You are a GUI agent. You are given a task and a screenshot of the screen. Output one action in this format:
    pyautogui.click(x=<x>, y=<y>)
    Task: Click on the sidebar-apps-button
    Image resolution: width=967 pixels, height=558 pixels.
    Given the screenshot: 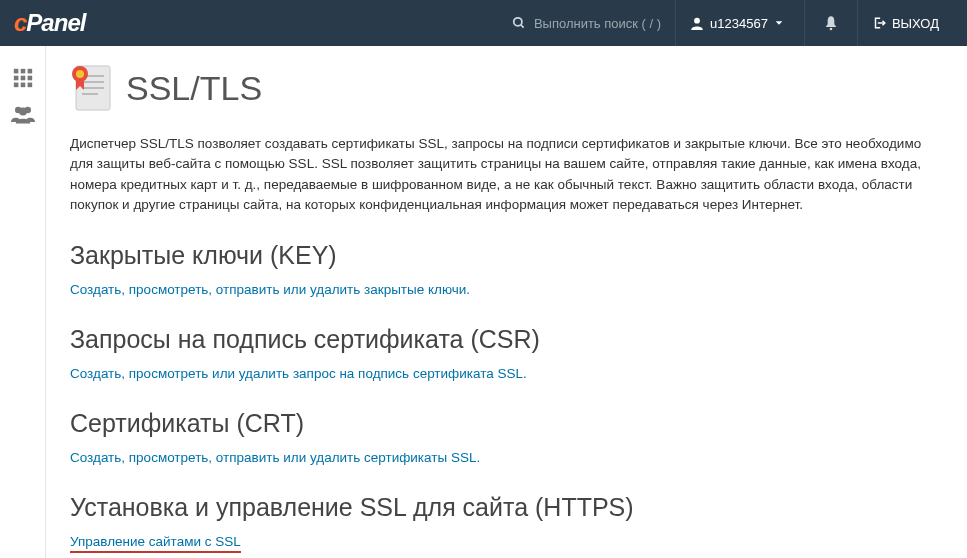 What is the action you would take?
    pyautogui.click(x=23, y=78)
    